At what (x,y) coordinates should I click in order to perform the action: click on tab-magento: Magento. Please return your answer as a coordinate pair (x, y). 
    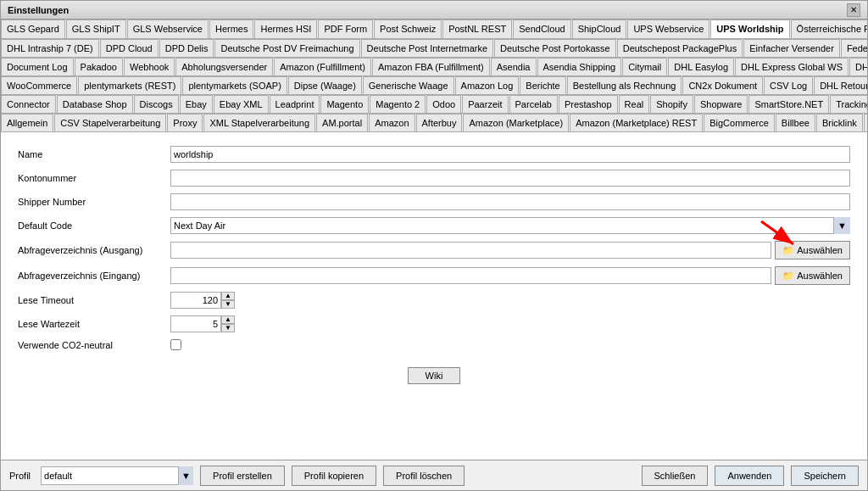
    Looking at the image, I should click on (344, 103).